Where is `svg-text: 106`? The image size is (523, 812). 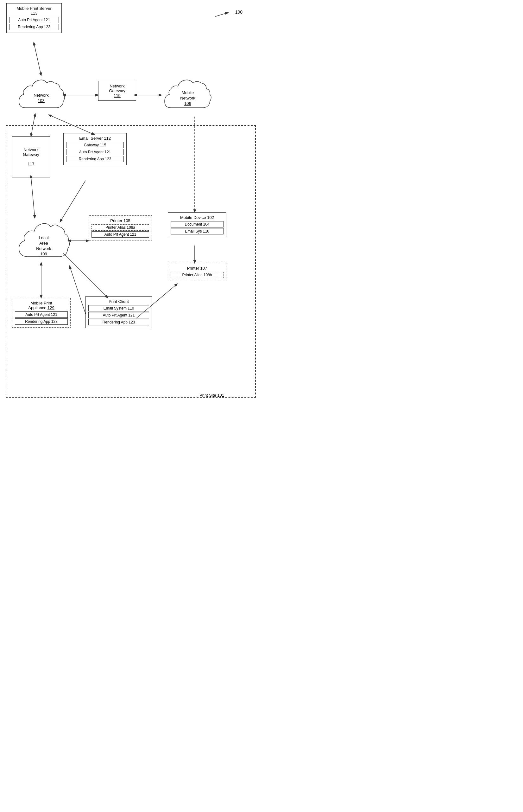 svg-text: 106 is located at coordinates (188, 103).